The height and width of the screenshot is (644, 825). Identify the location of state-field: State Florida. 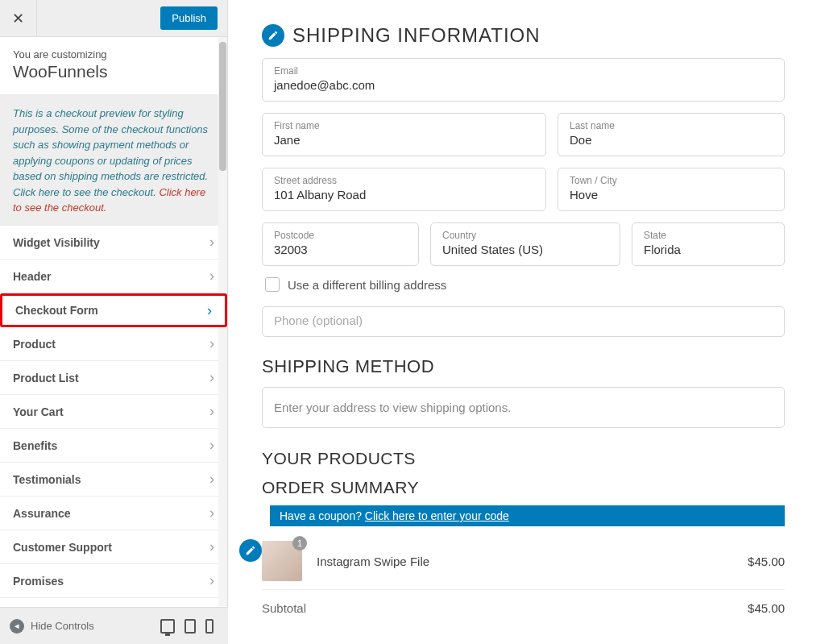
(708, 244).